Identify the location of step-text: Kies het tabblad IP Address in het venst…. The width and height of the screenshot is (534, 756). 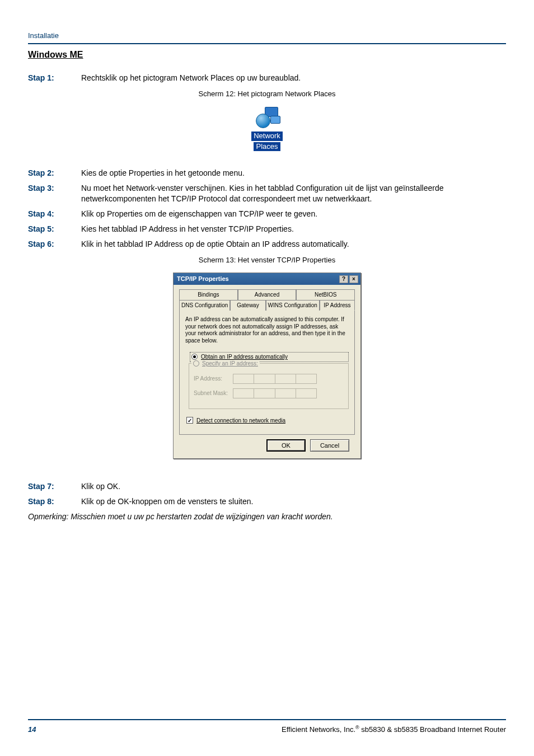
(293, 229).